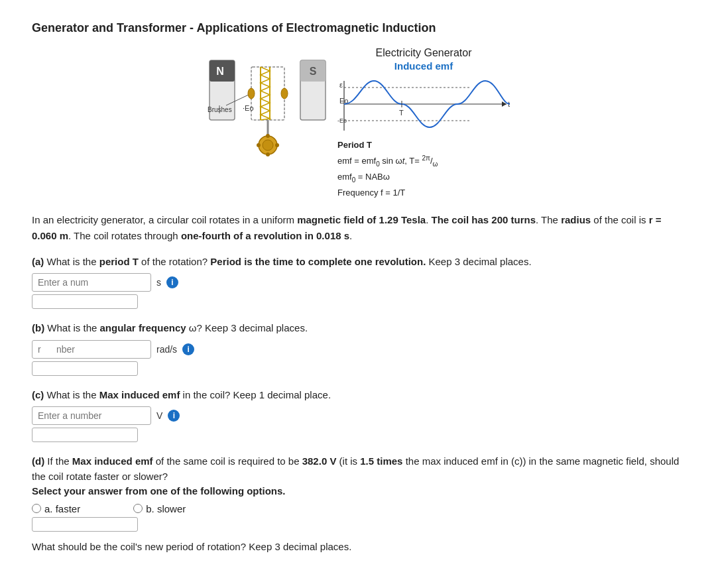  What do you see at coordinates (85, 369) in the screenshot?
I see `angular-freq-feedback` at bounding box center [85, 369].